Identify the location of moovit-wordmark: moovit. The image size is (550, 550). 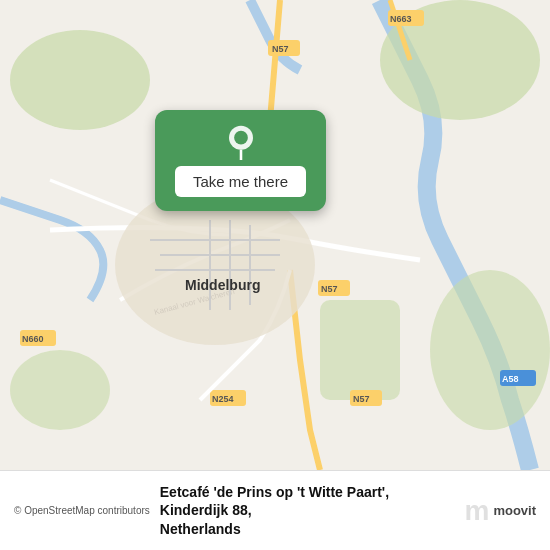
(514, 510).